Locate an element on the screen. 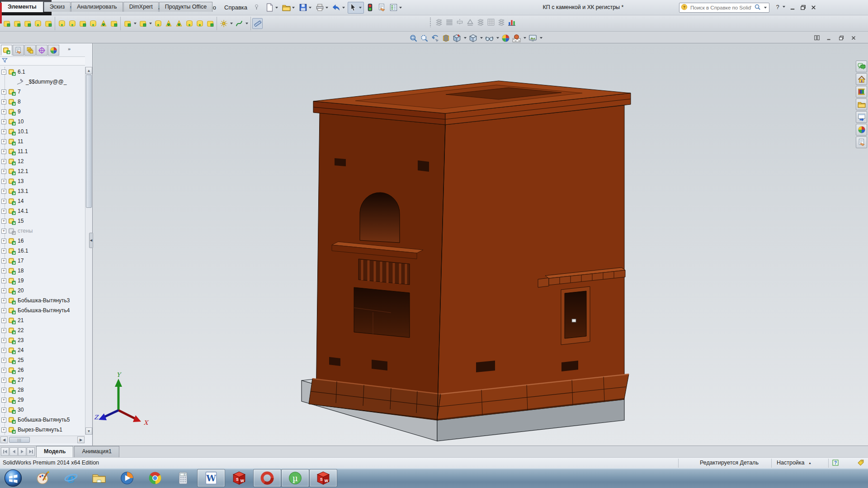  minimize-button is located at coordinates (793, 7).